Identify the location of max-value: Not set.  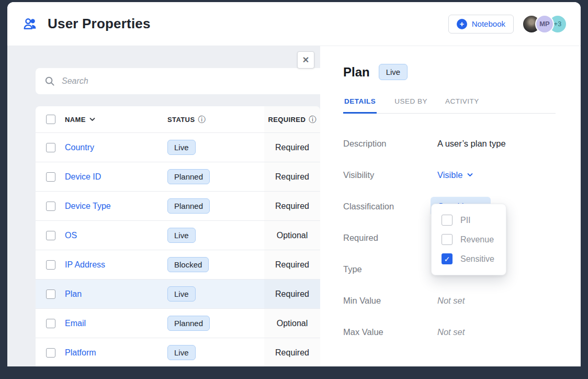
(451, 332).